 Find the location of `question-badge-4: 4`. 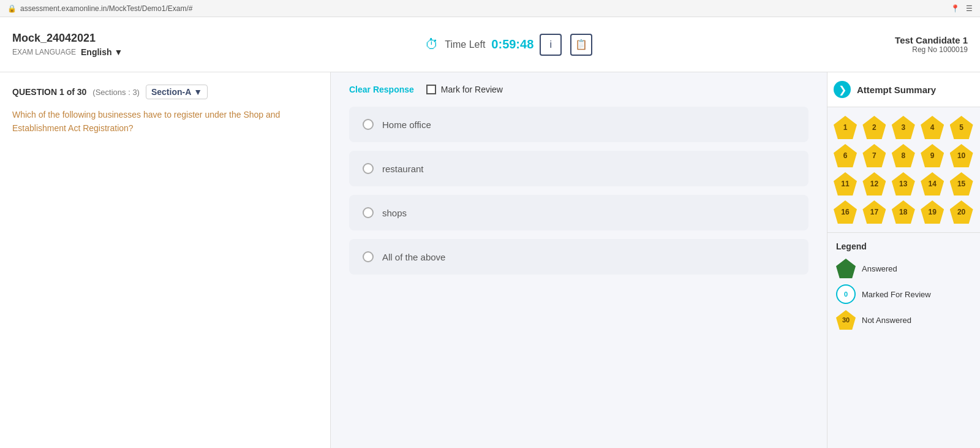

question-badge-4: 4 is located at coordinates (932, 127).